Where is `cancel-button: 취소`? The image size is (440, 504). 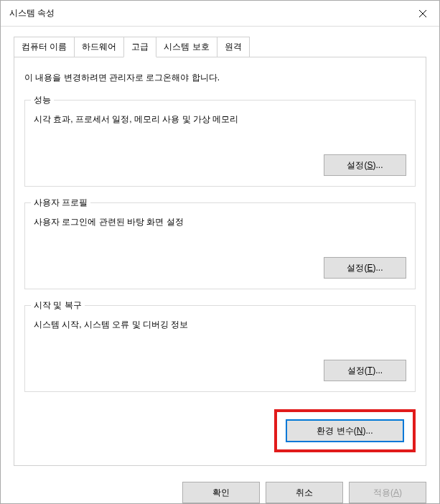 cancel-button: 취소 is located at coordinates (304, 493).